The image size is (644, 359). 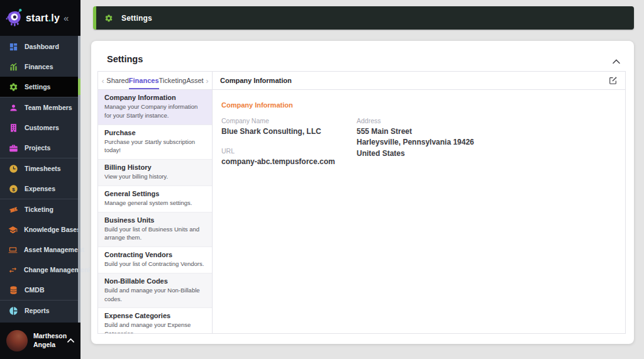 What do you see at coordinates (13, 209) in the screenshot?
I see `ticket-icon` at bounding box center [13, 209].